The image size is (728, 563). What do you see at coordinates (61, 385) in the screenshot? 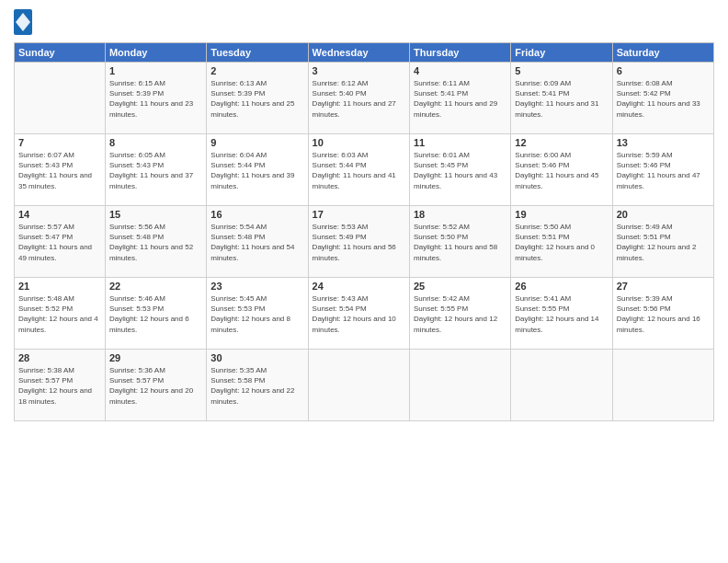
I see `day-cell: 28Sunrise: 5:38 AMSunset: 5:57 PMDayligh…` at bounding box center [61, 385].